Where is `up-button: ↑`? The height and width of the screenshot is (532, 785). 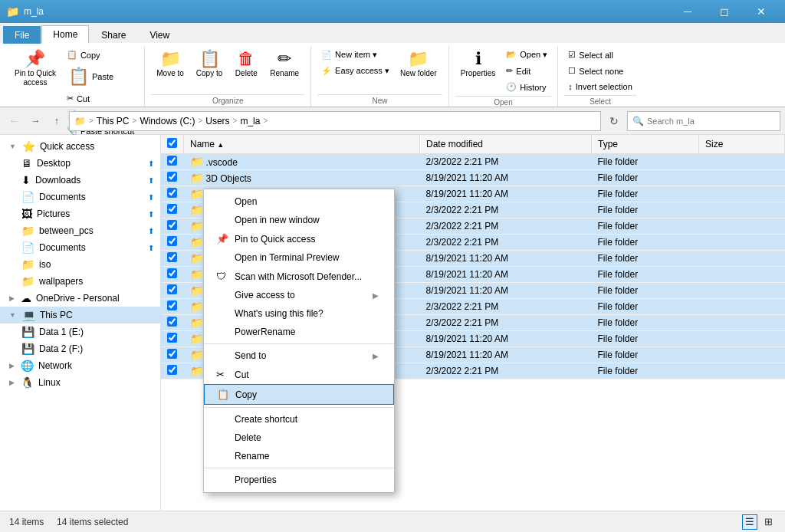
up-button: ↑ is located at coordinates (57, 121).